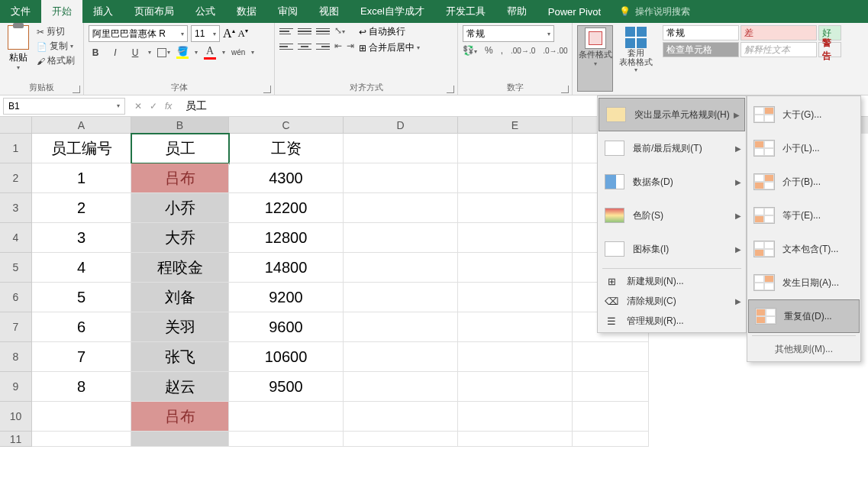  What do you see at coordinates (180, 386) in the screenshot?
I see `cell-B9: 赵云` at bounding box center [180, 386].